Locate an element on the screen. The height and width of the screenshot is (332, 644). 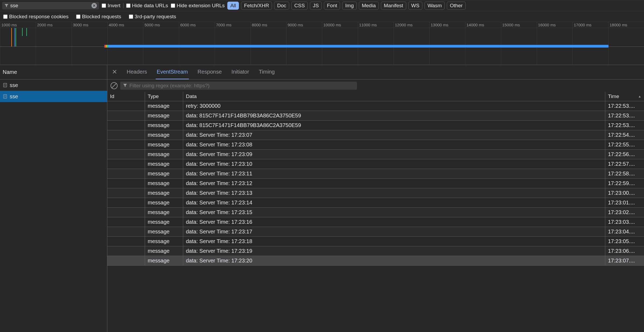
filter-chip-doc: Doc is located at coordinates (282, 6).